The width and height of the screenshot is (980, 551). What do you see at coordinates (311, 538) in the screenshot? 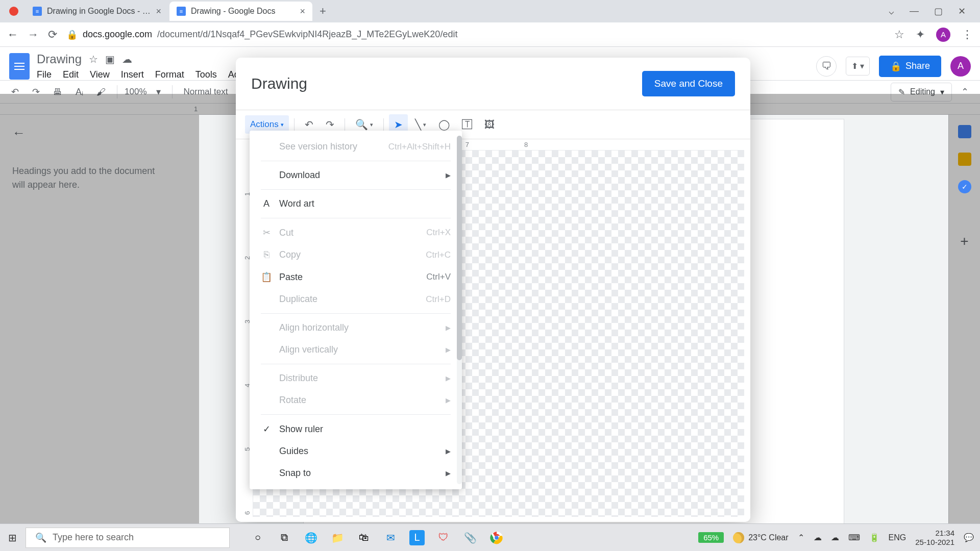
I see `edge-icon: 🌐` at bounding box center [311, 538].